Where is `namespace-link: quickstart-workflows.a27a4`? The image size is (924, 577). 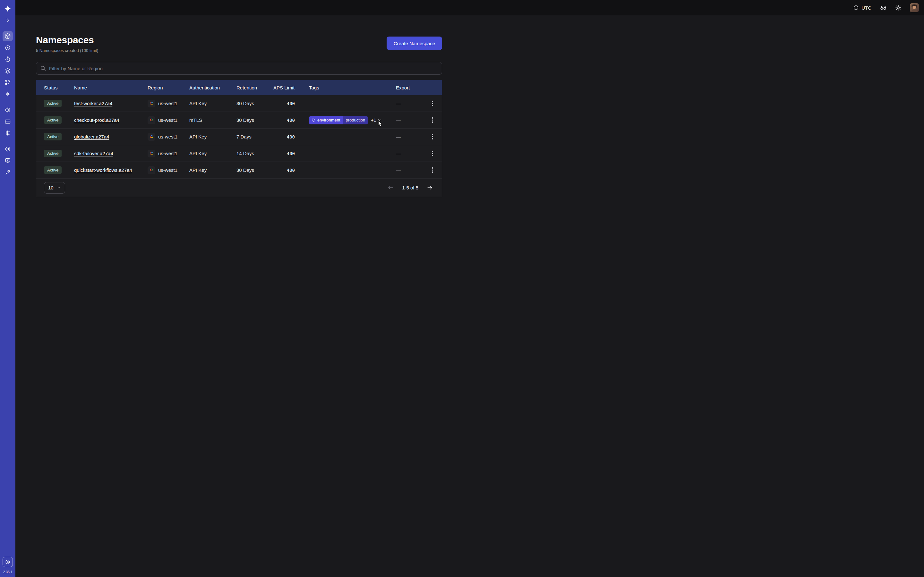
namespace-link: quickstart-workflows.a27a4 is located at coordinates (103, 170).